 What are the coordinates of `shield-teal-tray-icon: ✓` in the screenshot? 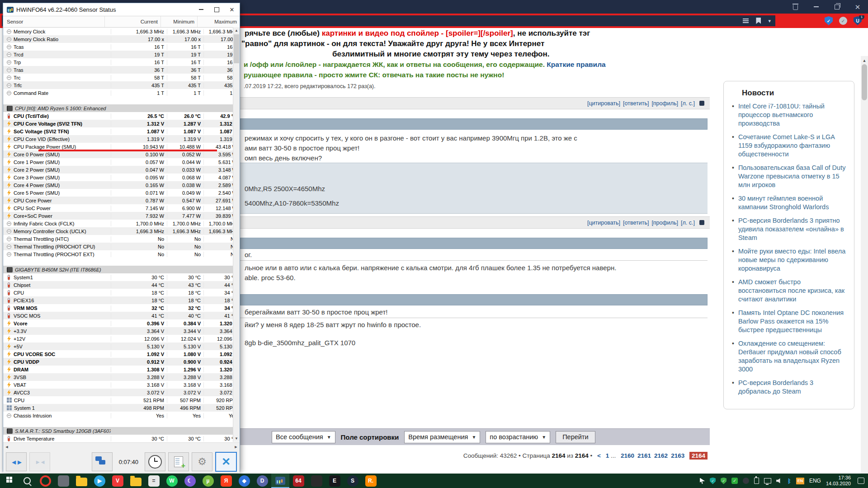 It's located at (712, 481).